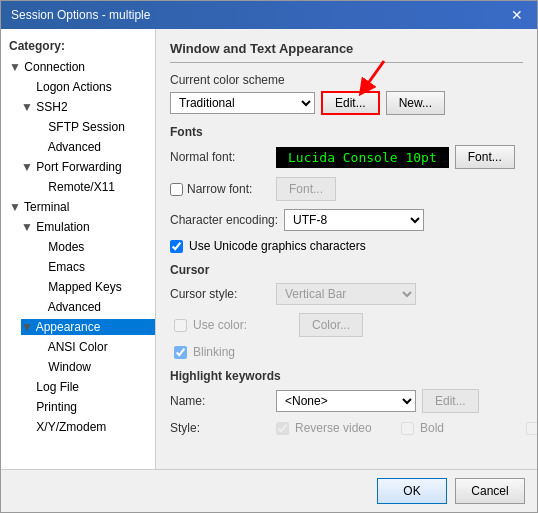 This screenshot has height=513, width=538. Describe the element at coordinates (369, 77) in the screenshot. I see `red-arrow` at that location.